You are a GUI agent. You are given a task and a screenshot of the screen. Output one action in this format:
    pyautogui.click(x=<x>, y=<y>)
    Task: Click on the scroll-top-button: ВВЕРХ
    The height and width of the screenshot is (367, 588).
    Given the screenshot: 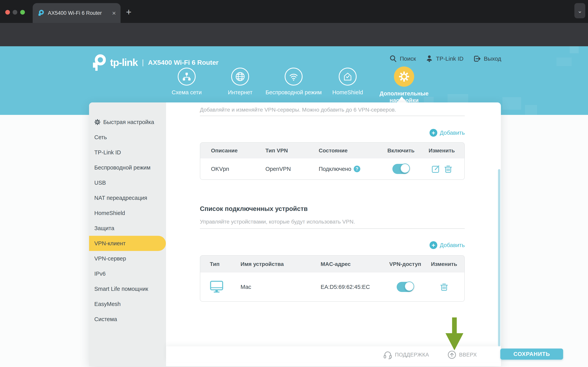 What is the action you would take?
    pyautogui.click(x=462, y=355)
    